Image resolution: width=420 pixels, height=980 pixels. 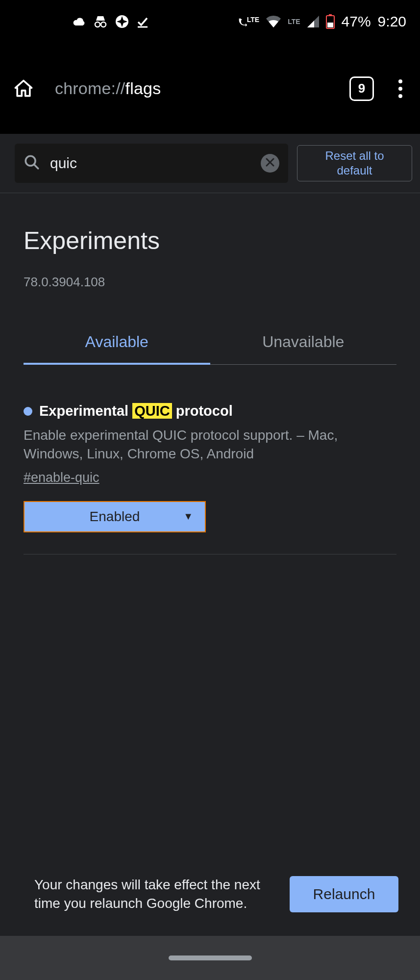 I want to click on volte-icon: LTE, so click(x=249, y=22).